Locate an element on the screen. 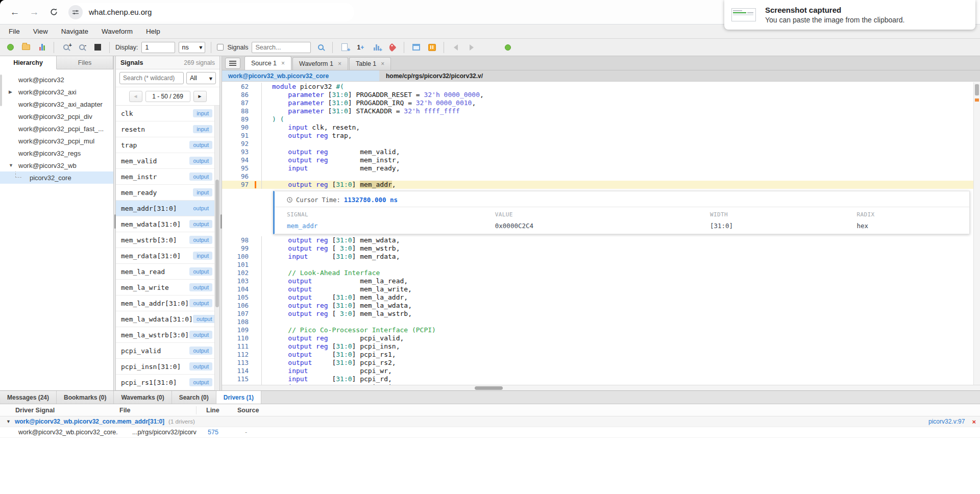  history-forward-icon is located at coordinates (472, 47).